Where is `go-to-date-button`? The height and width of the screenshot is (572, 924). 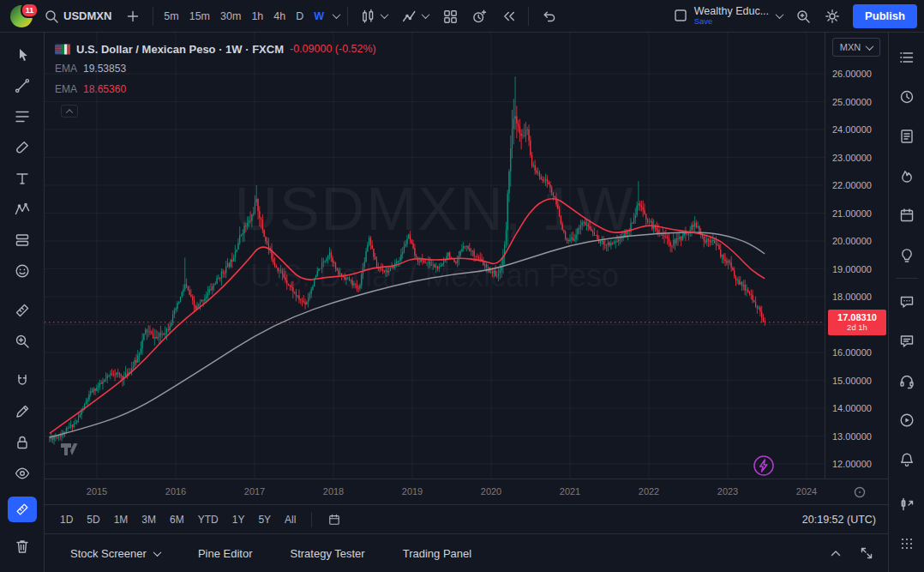
go-to-date-button is located at coordinates (334, 520).